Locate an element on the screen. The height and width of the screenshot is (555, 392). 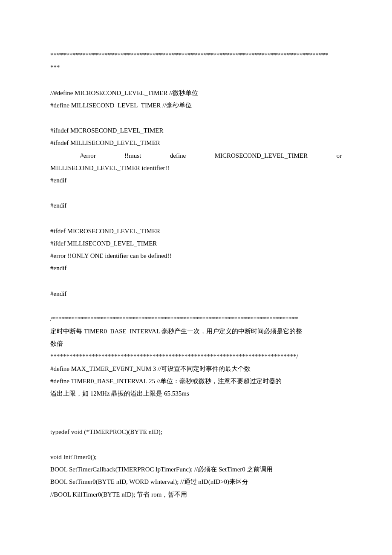
code-line: //BOOL KillTimer0(BYTE nID); 节省 rom，暂不用 is located at coordinates (196, 494).